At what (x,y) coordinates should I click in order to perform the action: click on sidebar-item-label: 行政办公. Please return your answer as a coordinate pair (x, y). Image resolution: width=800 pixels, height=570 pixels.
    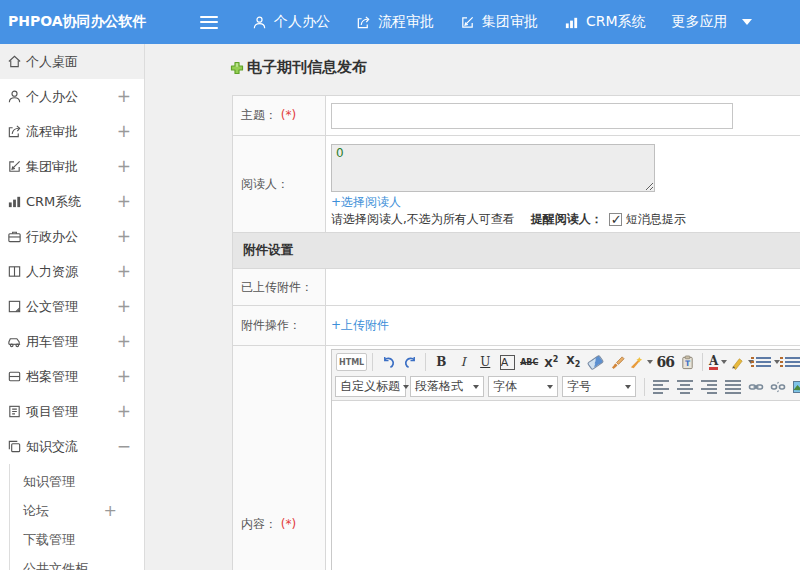
    Looking at the image, I should click on (72, 237).